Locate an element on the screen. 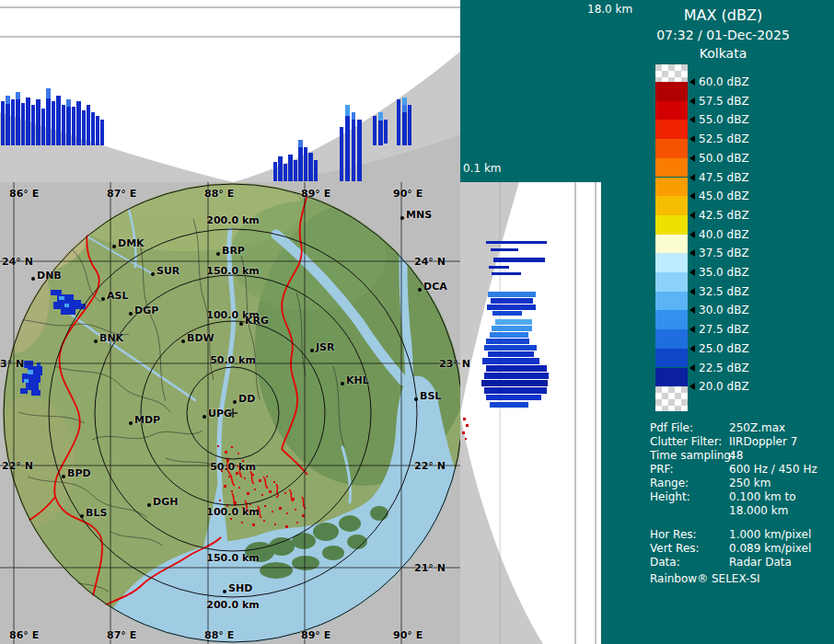  info-row: Height:0.100 km to is located at coordinates (734, 497).